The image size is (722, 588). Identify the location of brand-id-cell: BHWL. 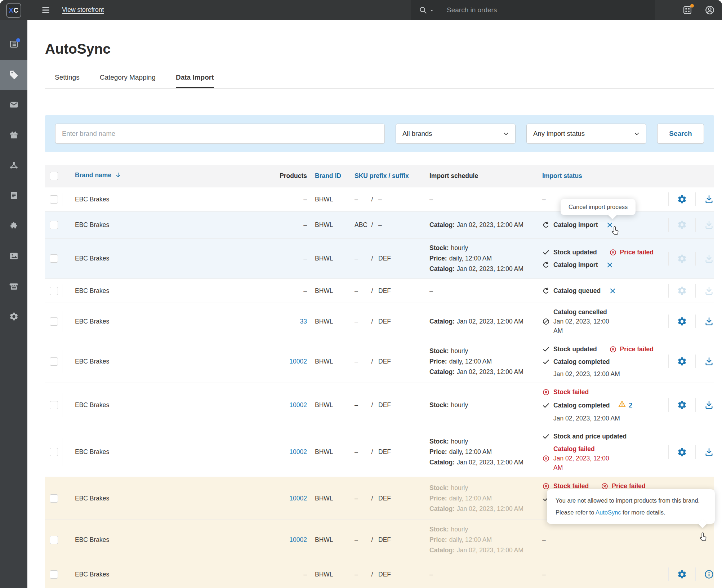
(325, 499).